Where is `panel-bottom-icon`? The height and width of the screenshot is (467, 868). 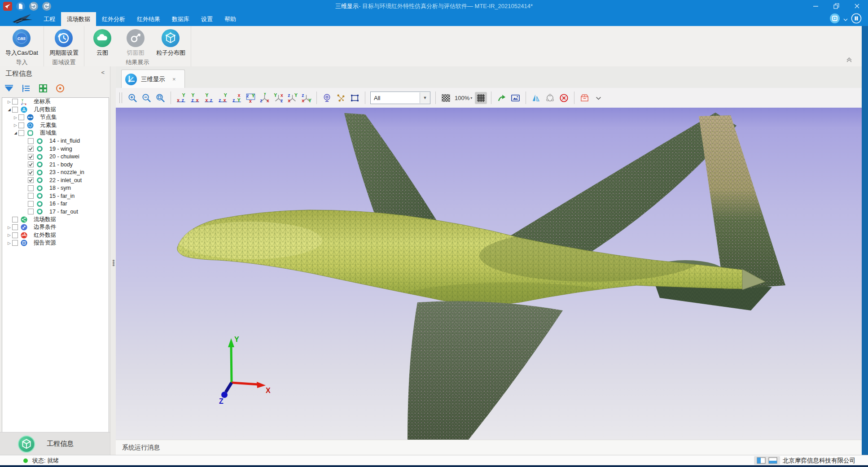
panel-bottom-icon is located at coordinates (773, 460).